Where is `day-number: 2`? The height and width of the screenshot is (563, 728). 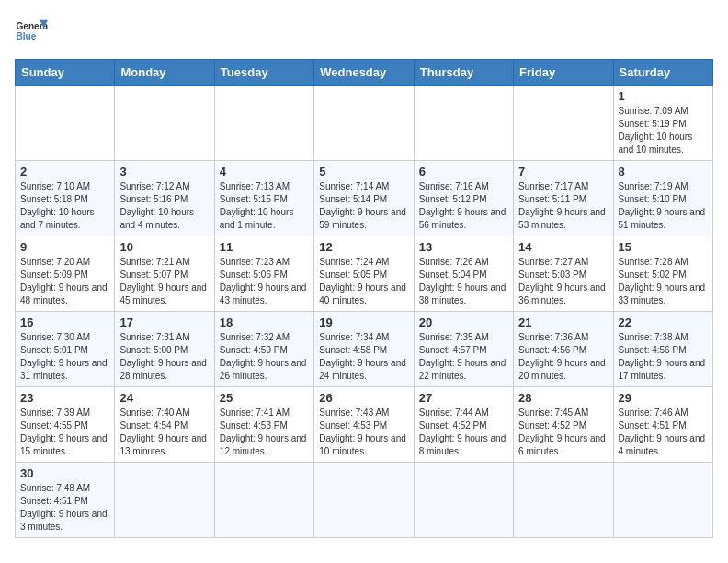
day-number: 2 is located at coordinates (64, 171).